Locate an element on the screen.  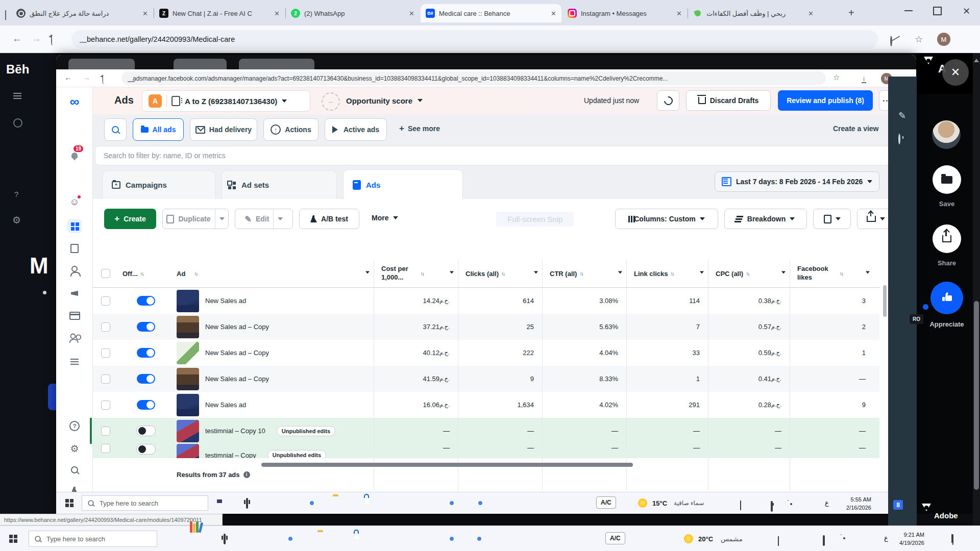
ad-name: testimnial – Copy is located at coordinates (231, 455).